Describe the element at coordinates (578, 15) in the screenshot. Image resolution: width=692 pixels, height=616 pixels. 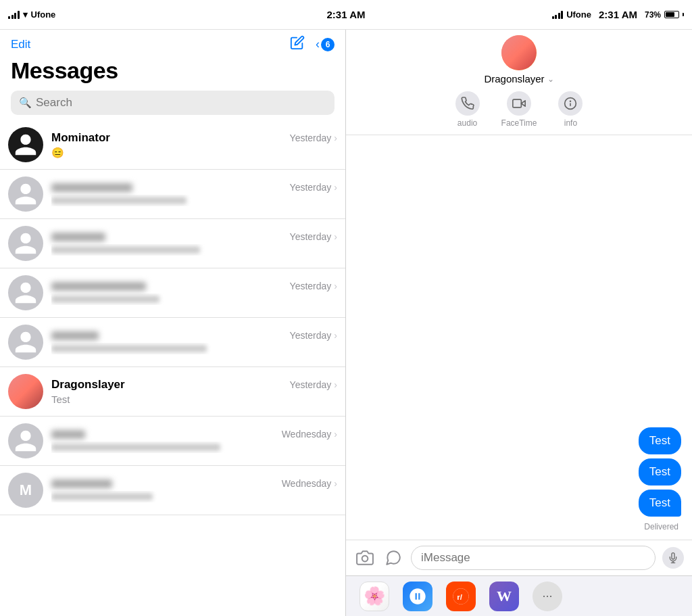
I see `carrier-right: Ufone` at that location.